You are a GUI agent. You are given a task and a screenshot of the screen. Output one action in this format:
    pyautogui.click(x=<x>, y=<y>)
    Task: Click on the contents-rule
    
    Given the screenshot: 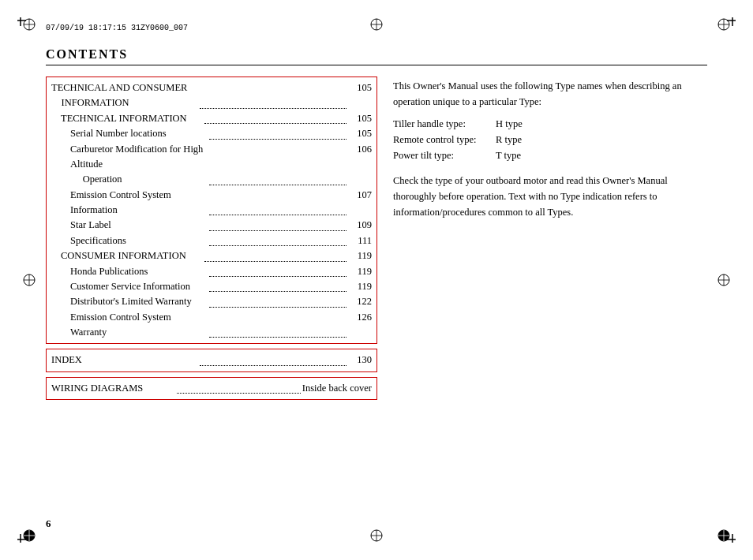 What is the action you would take?
    pyautogui.click(x=376, y=65)
    